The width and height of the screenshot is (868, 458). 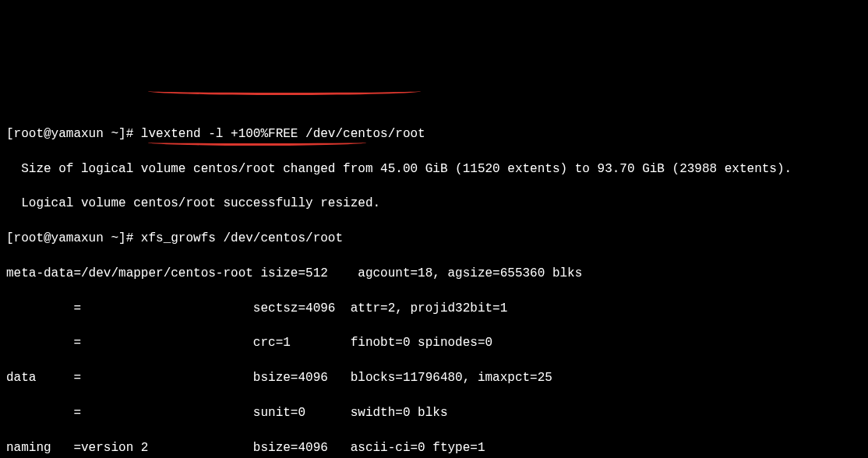 I want to click on prompt-line-1: [root@yamaxun ~]# lvextend -l +100%FREE …, so click(x=434, y=134).